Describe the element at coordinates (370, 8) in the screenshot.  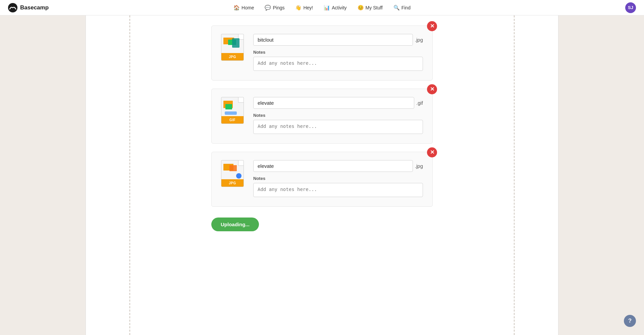
I see `nav-mystuff: 😊 My Stuff` at that location.